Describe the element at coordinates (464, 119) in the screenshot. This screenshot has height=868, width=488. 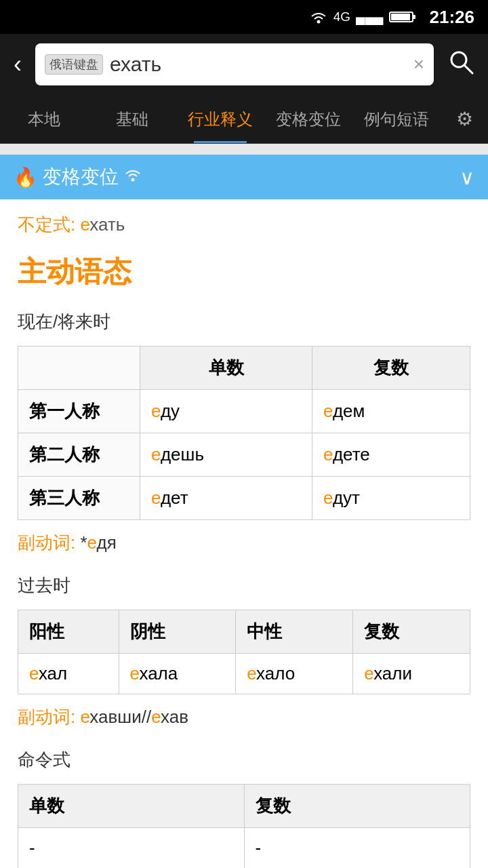
I see `settings-button: ⚙` at that location.